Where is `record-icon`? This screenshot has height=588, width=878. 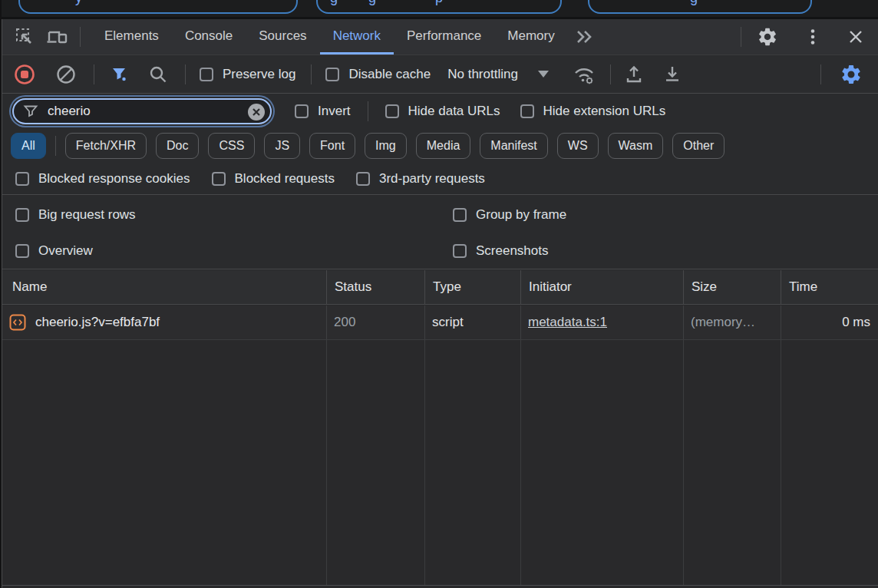
record-icon is located at coordinates (25, 74).